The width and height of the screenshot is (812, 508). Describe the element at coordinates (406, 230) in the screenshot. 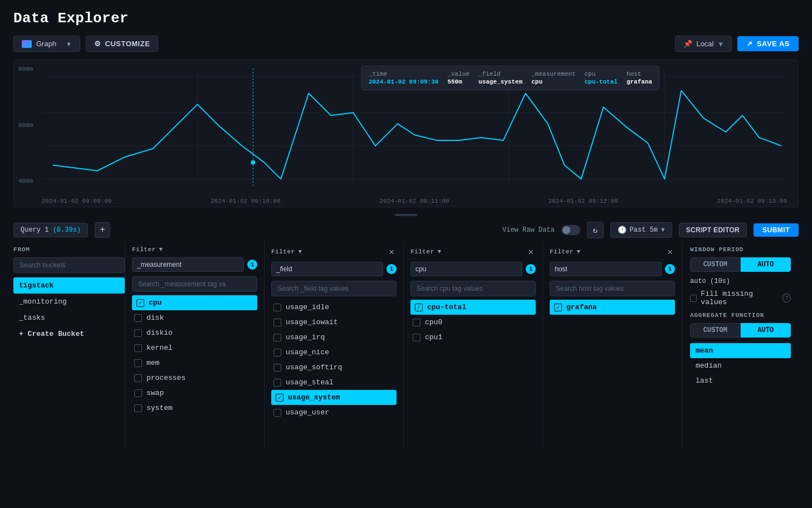

I see `query-bar: Query 1 (0.39s) + View Raw Data ↻ 🕐 Past…` at that location.